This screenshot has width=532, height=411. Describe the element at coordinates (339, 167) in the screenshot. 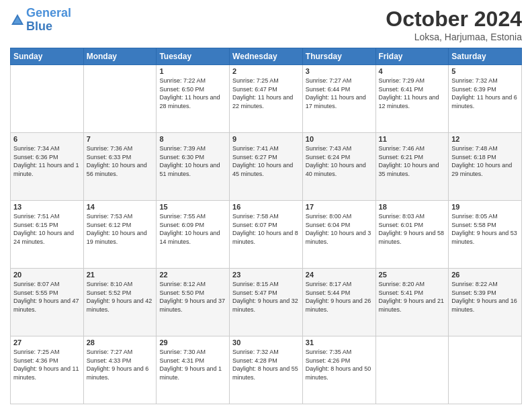

I see `calendar-cell: 10Sunrise: 7:43 AM Sunset: 6:24 PM Dayli…` at that location.